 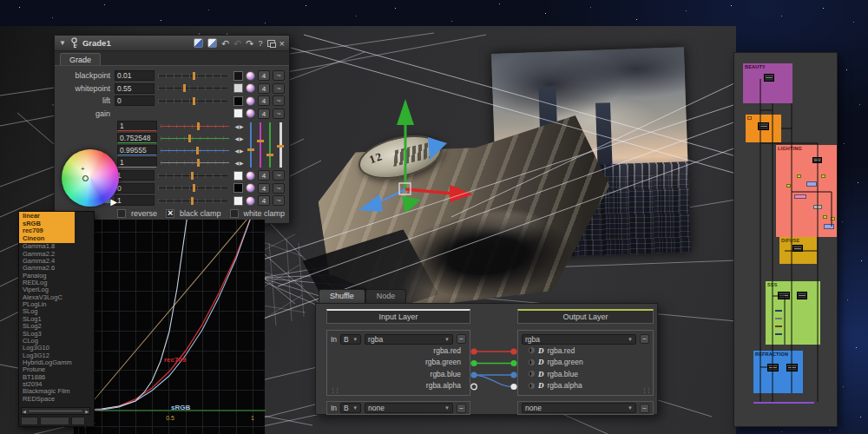 What do you see at coordinates (58, 399) in the screenshot?
I see `list-item: REDSpace` at bounding box center [58, 399].